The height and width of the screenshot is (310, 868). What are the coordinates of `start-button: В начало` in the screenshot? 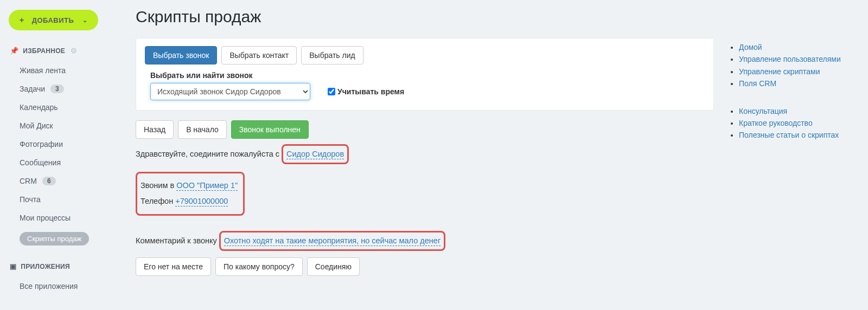 It's located at (202, 130).